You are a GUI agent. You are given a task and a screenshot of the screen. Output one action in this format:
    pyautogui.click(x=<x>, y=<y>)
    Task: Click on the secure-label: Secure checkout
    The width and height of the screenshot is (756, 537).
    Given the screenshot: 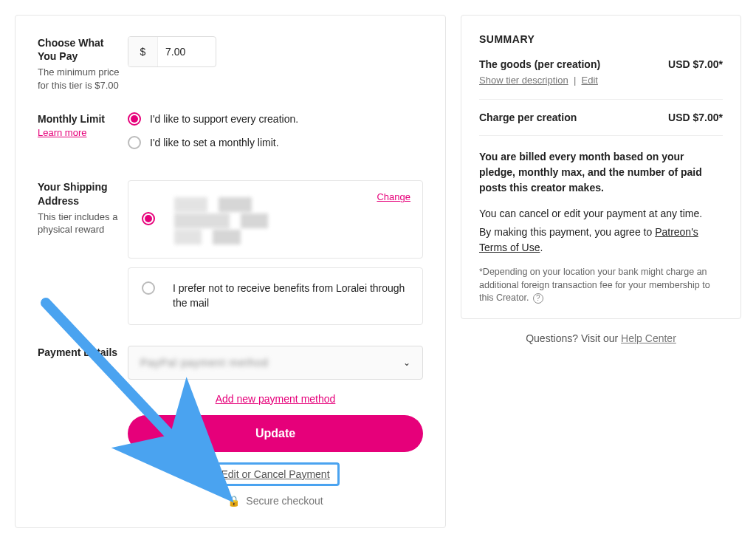 What is the action you would take?
    pyautogui.click(x=284, y=501)
    